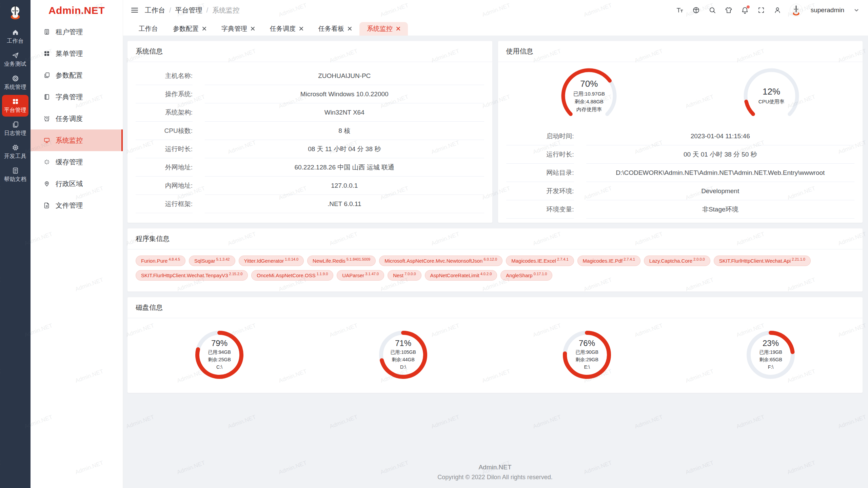 The width and height of the screenshot is (868, 488). What do you see at coordinates (15, 244) in the screenshot?
I see `primary-rail: 工作台 业务测试 系统管理 平台管理 日志管理 开发工具 帮助文档` at bounding box center [15, 244].